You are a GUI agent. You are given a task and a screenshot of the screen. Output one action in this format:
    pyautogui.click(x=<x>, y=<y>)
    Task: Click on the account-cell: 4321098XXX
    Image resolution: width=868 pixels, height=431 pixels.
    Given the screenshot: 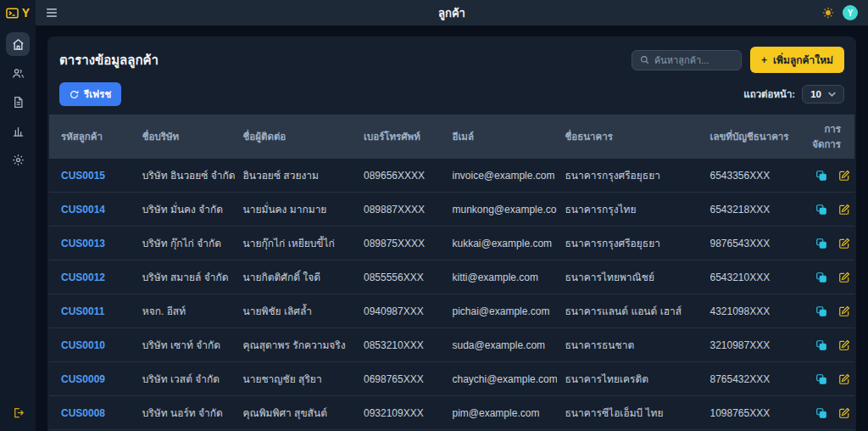 What is the action you would take?
    pyautogui.click(x=750, y=311)
    